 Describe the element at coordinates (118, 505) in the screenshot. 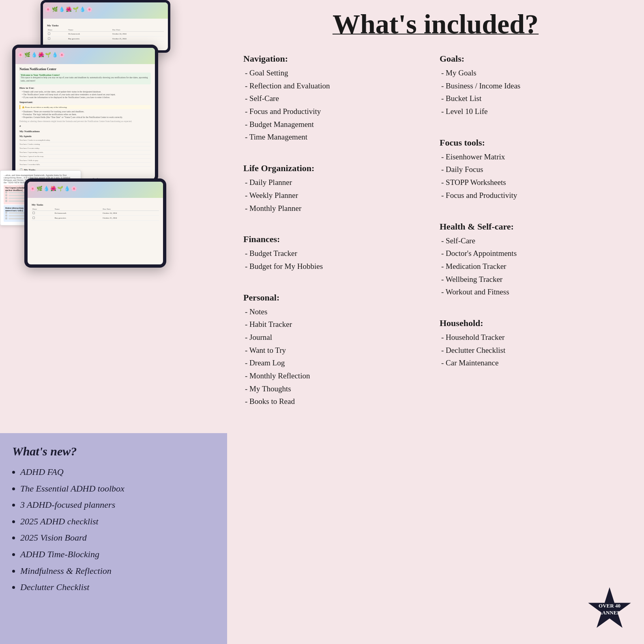

I see `list-item: 3 ADHD-focused planners` at that location.